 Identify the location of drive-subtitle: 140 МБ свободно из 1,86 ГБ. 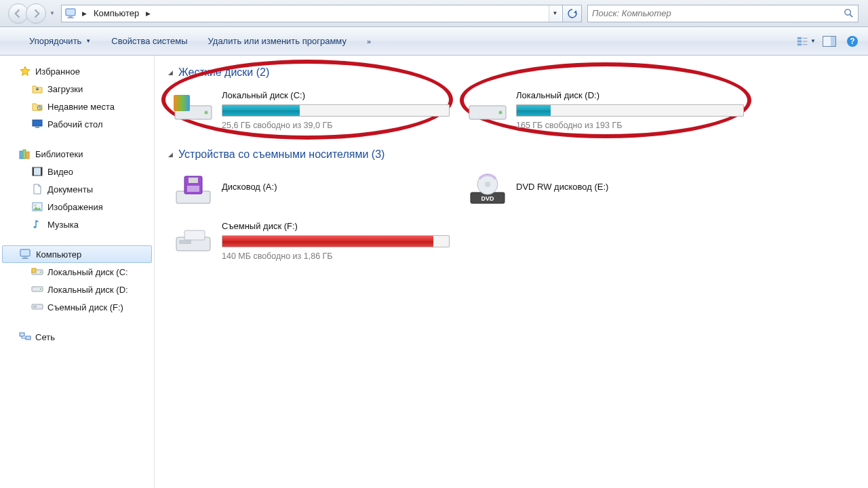
(336, 256).